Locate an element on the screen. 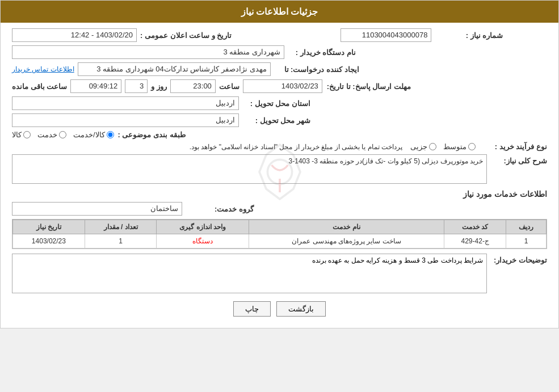  shahrTahvil-field: اردبیل is located at coordinates (125, 120).